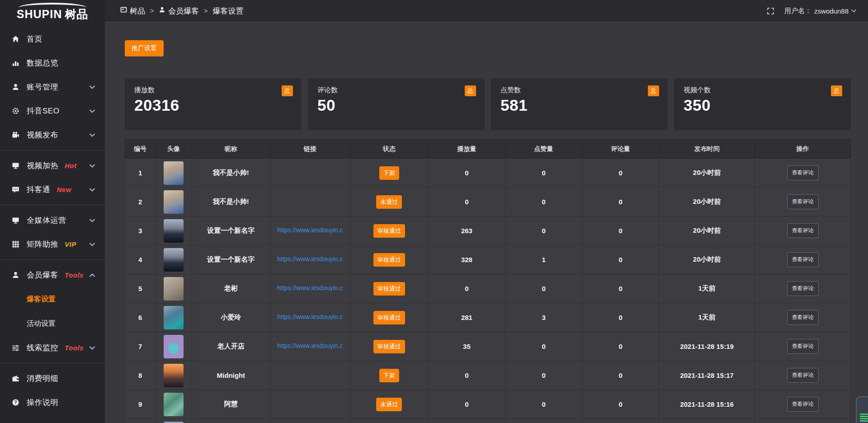  Describe the element at coordinates (140, 289) in the screenshot. I see `cell-id: 5` at that location.